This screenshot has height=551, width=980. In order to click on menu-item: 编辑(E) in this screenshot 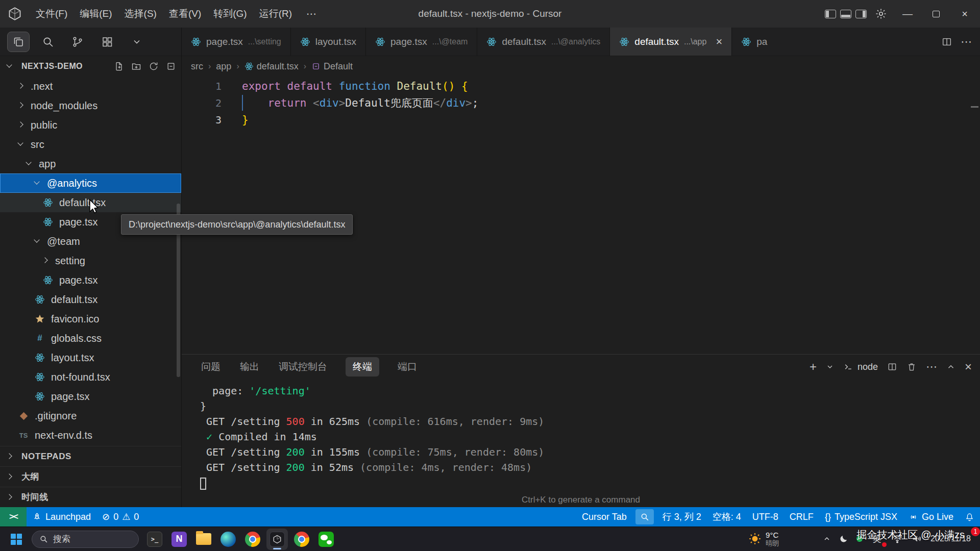, I will do `click(96, 13)`.